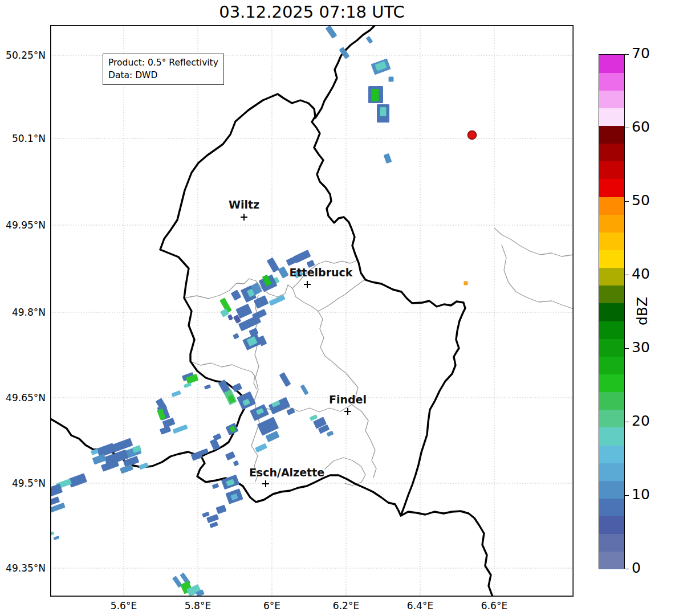 The width and height of the screenshot is (675, 616). Describe the element at coordinates (198, 606) in the screenshot. I see `lon-tick-label: 5.8°E` at that location.